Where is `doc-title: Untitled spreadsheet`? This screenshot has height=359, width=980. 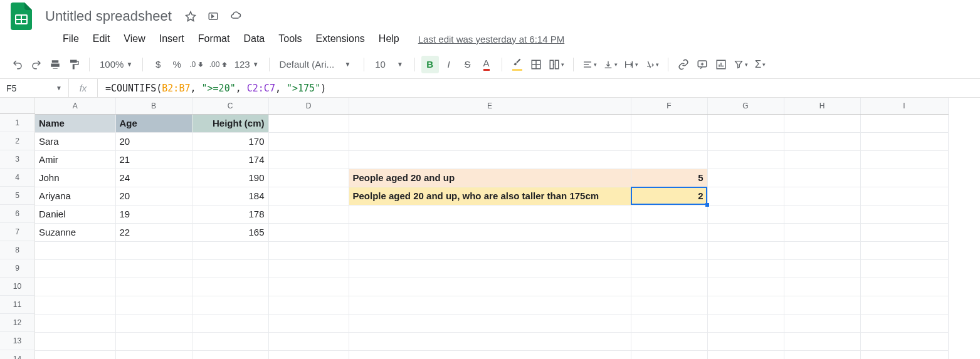
doc-title: Untitled spreadsheet is located at coordinates (108, 16).